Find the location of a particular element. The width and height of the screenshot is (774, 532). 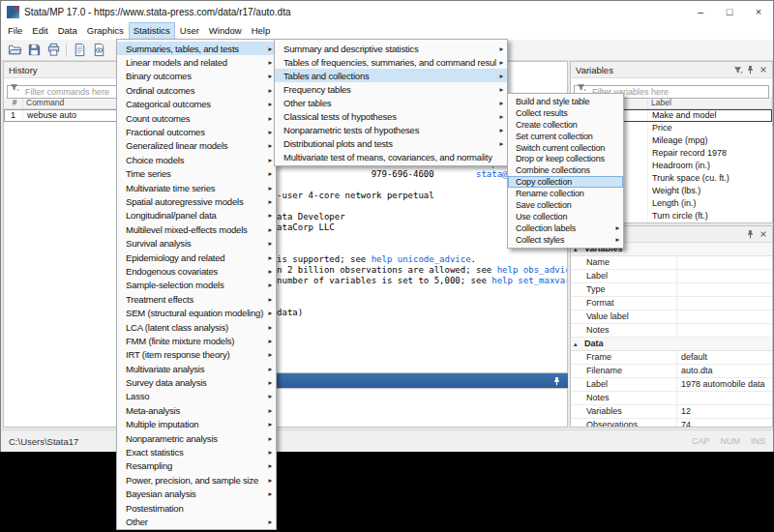

menu-item-collect-results: Collect results is located at coordinates (565, 113).